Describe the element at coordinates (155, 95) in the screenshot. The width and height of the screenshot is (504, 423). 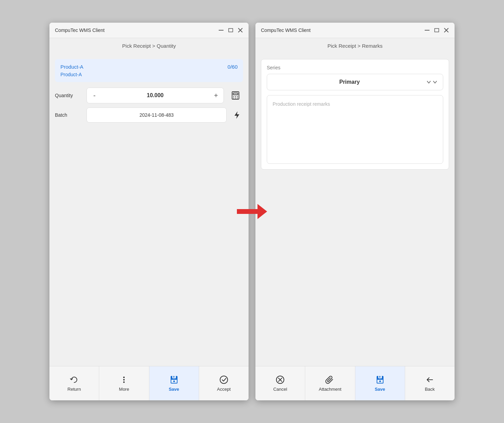
I see `quantity-control: - 10.000 +` at that location.